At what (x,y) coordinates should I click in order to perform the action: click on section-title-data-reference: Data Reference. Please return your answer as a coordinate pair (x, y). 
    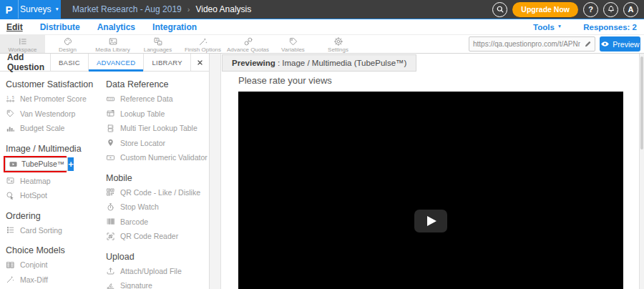
    Looking at the image, I should click on (155, 84).